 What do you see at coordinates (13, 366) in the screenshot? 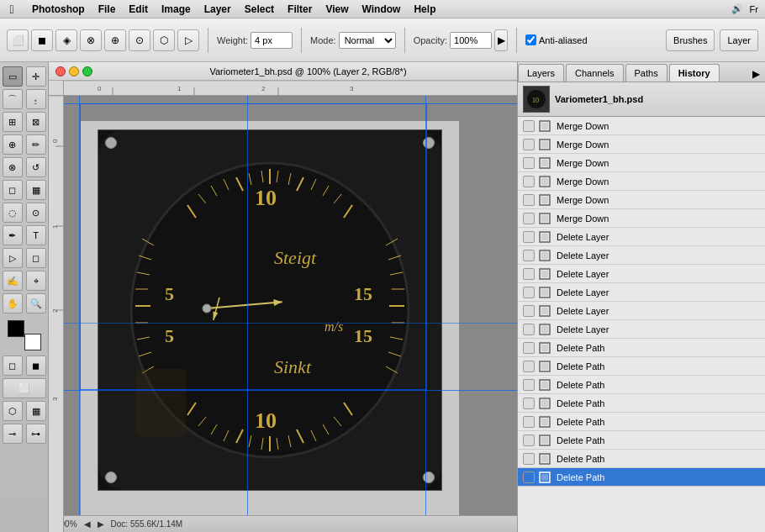
I see `standard-mode-btn: ◻` at bounding box center [13, 366].